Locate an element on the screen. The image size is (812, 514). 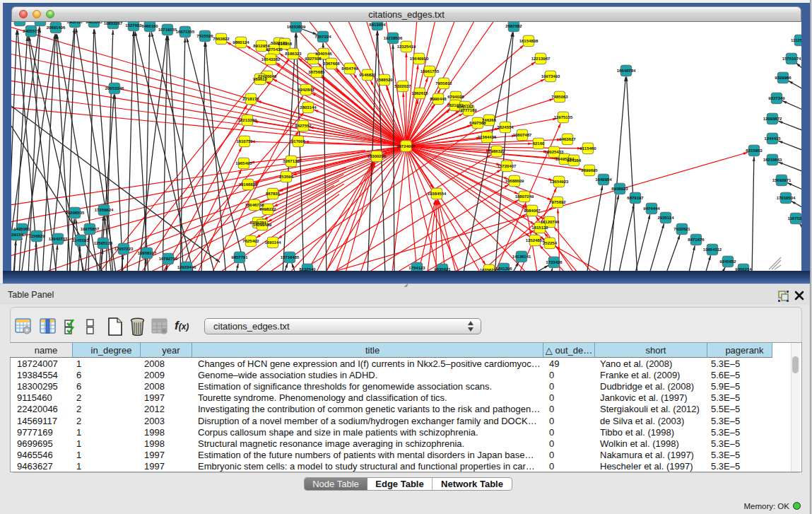
svg-text: 9777169 is located at coordinates (469, 110).